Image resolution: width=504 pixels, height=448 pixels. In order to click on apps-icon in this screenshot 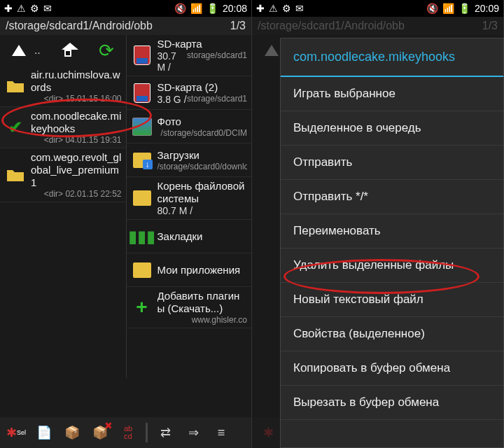, I will do `click(142, 270)`.